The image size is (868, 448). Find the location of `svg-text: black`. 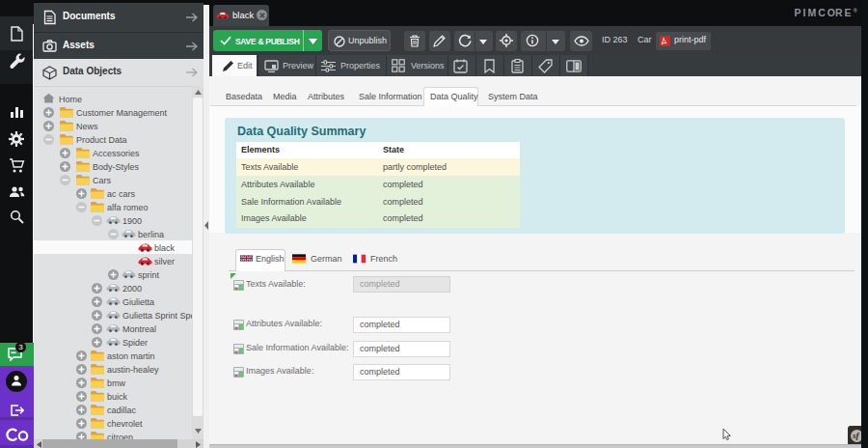

svg-text: black is located at coordinates (165, 248).